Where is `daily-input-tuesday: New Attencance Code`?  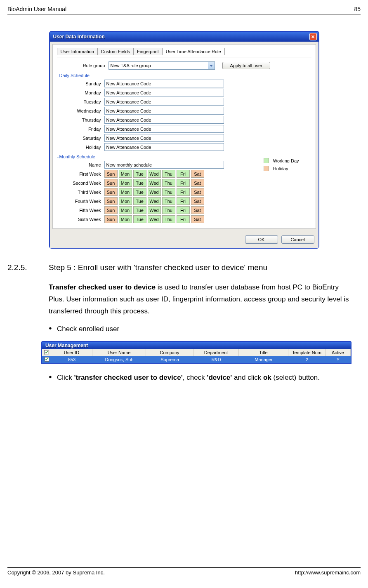 daily-input-tuesday: New Attencance Code is located at coordinates (164, 101).